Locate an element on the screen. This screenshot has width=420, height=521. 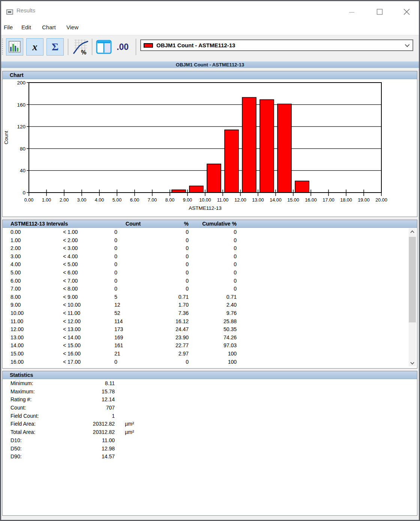
cell-to: < 5.00 is located at coordinates (88, 265).